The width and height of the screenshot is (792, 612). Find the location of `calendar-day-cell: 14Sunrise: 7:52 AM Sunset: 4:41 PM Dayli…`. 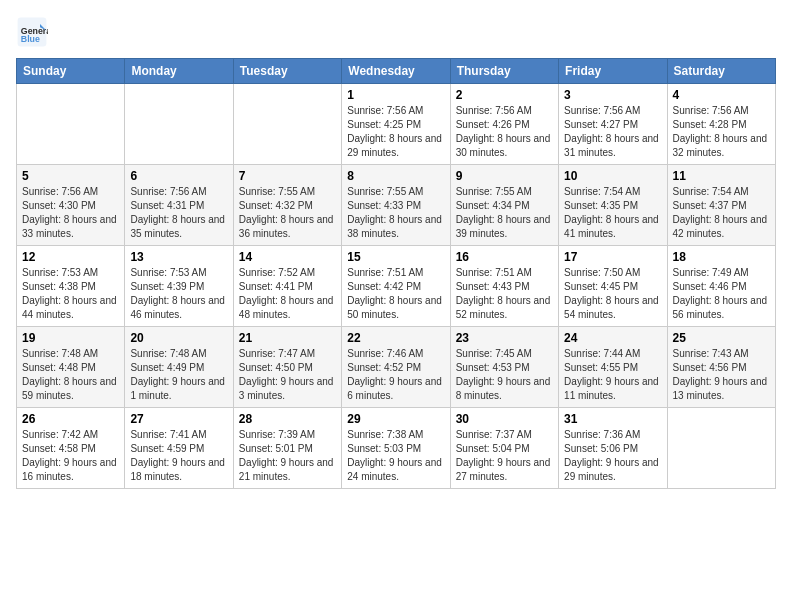

calendar-day-cell: 14Sunrise: 7:52 AM Sunset: 4:41 PM Dayli… is located at coordinates (287, 286).